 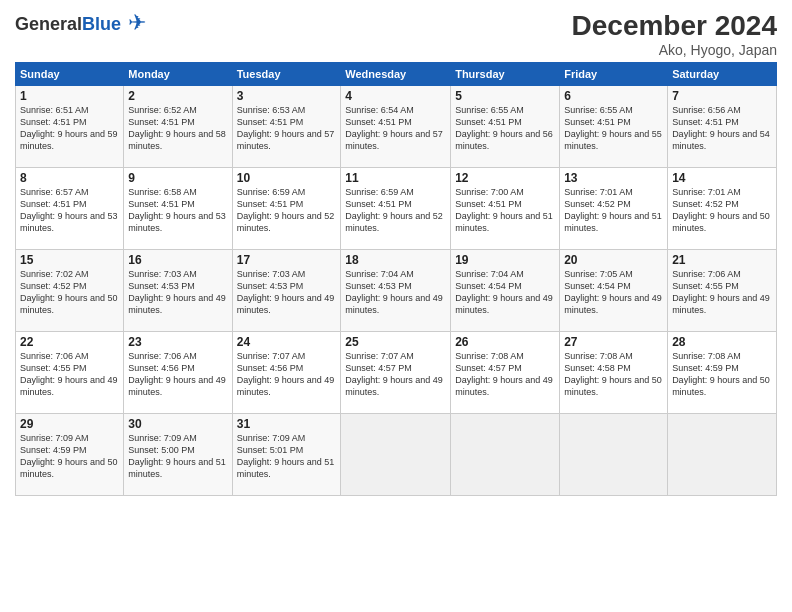 I want to click on day-number: 3, so click(x=287, y=96).